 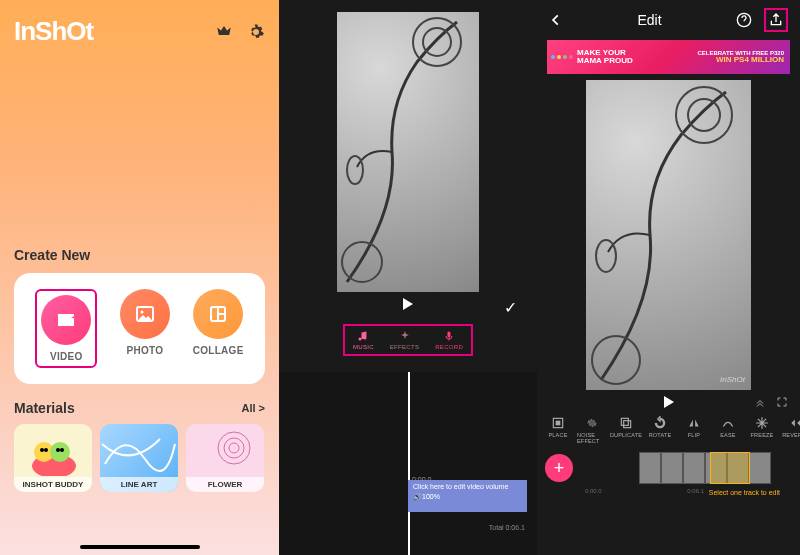 I want to click on clapperboard-icon, so click(x=66, y=320).